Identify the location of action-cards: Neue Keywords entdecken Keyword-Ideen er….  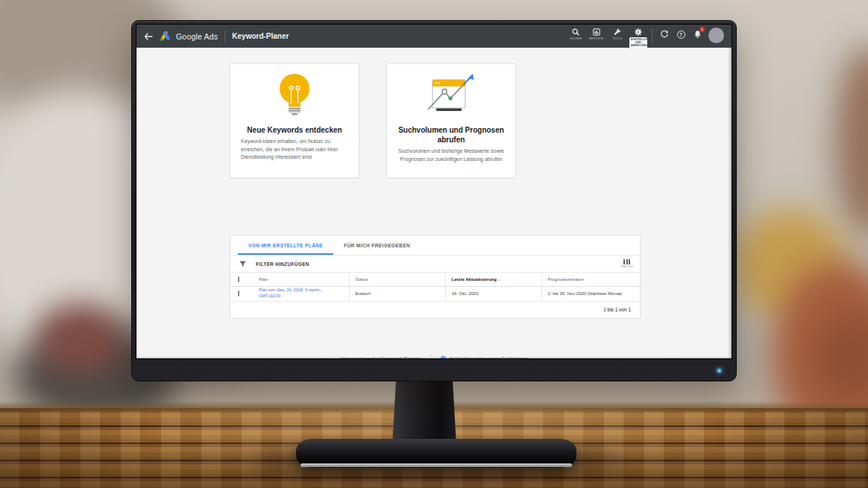
(480, 121).